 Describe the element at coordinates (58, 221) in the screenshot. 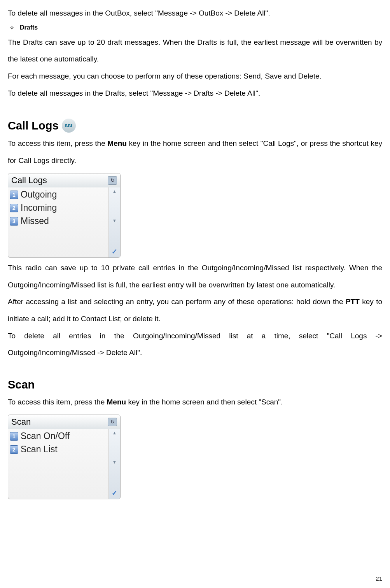

I see `list-item: 3 Missed` at that location.